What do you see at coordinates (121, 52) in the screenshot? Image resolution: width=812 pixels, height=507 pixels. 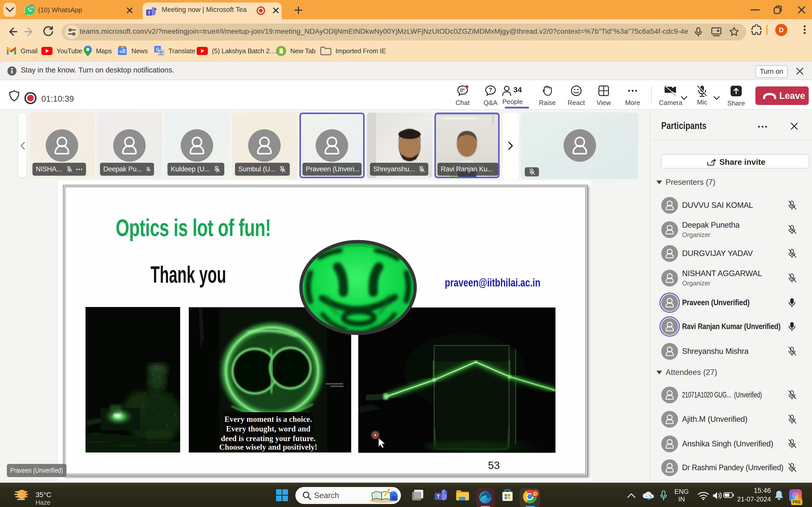 I see `svg-text: G` at bounding box center [121, 52].